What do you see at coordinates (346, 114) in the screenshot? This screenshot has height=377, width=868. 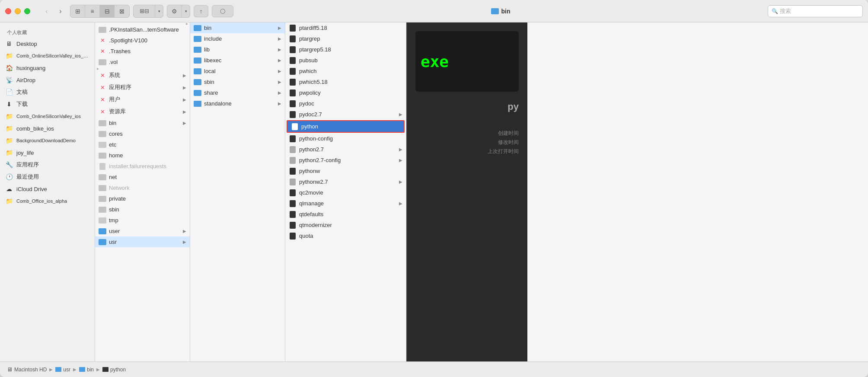 I see `col3-pydoc27: pydoc2.7 ▶` at bounding box center [346, 114].